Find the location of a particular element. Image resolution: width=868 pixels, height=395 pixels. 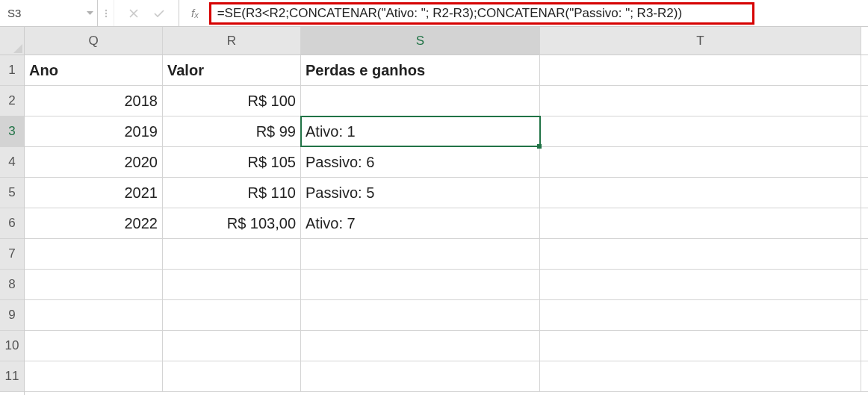

cell-T10 is located at coordinates (701, 346).